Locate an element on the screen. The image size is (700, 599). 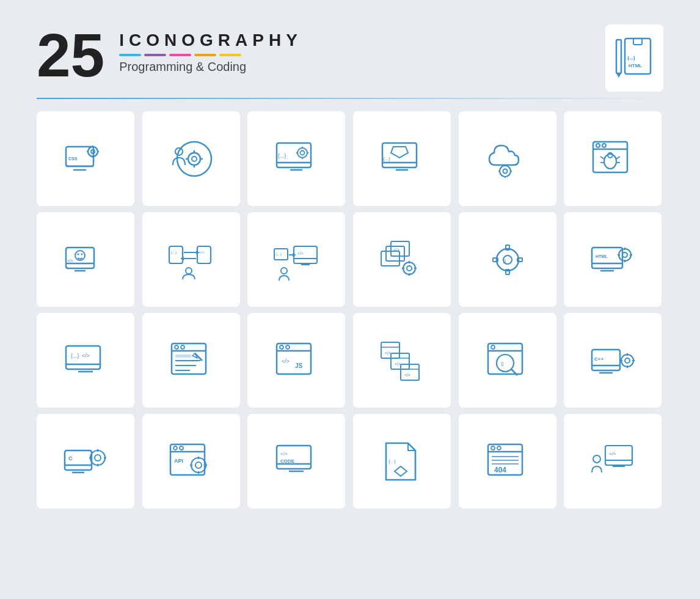
icon-cell-code-windows: </> </> </> is located at coordinates (402, 361).